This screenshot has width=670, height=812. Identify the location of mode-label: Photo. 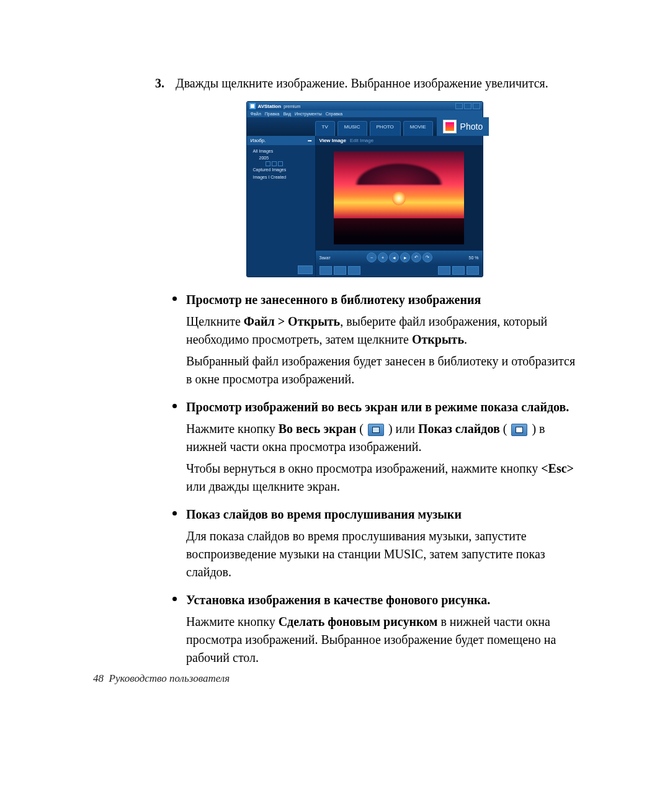
(471, 127).